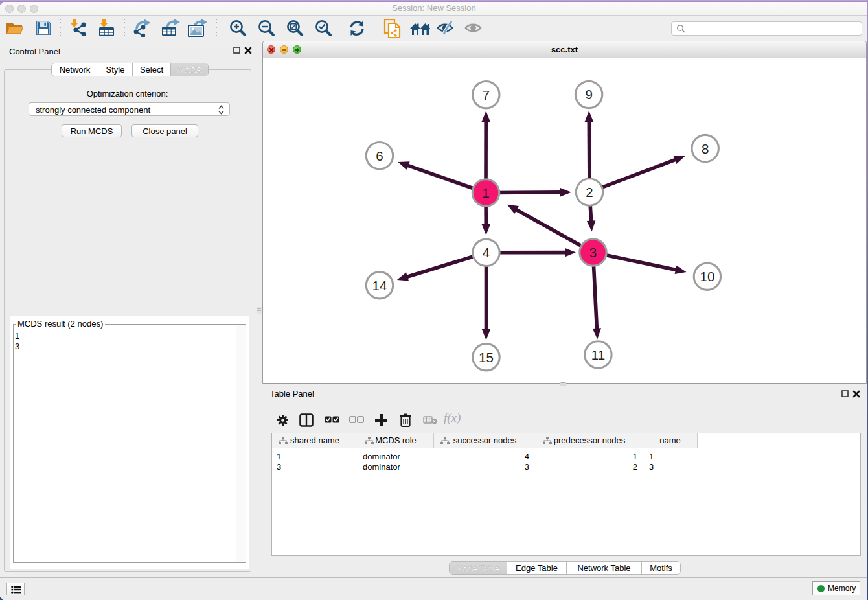 The height and width of the screenshot is (600, 868). What do you see at coordinates (486, 358) in the screenshot?
I see `svg-text: 15` at bounding box center [486, 358].